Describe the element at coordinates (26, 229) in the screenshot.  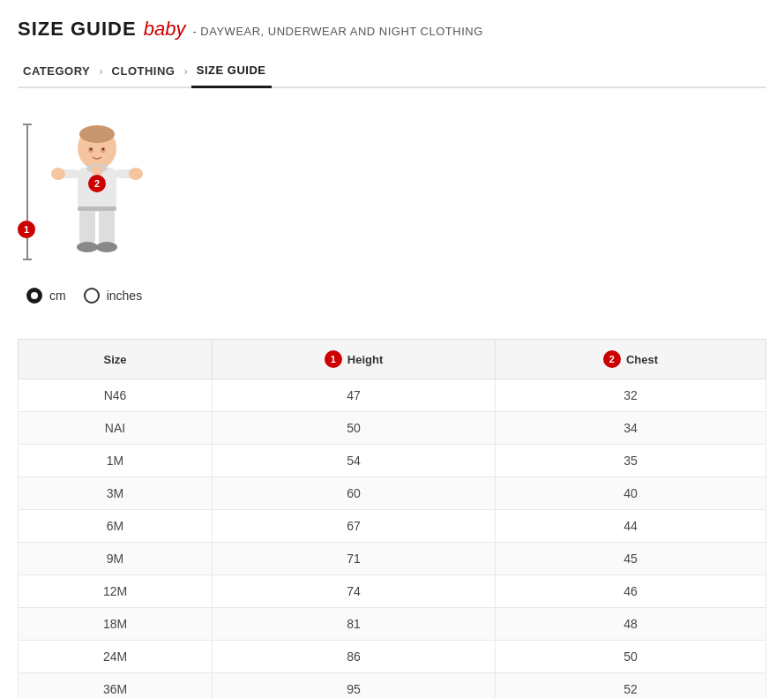
I see `badge-height-left: 1` at that location.